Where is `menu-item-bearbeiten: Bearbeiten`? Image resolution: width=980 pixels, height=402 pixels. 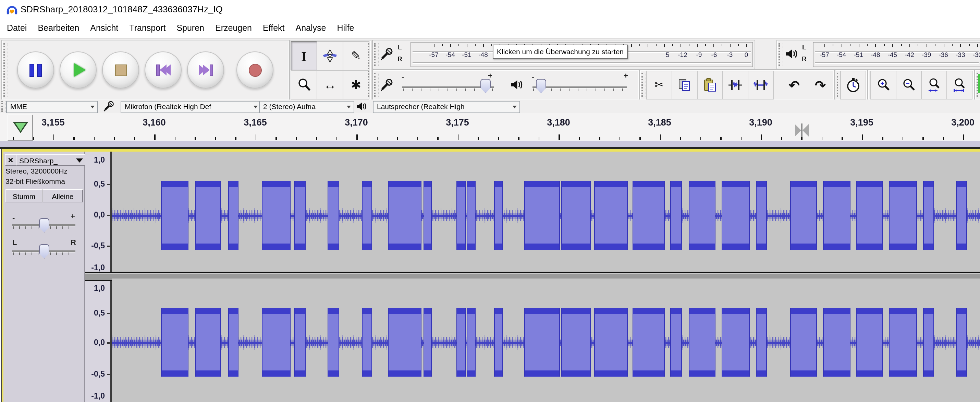
menu-item-bearbeiten: Bearbeiten is located at coordinates (59, 28).